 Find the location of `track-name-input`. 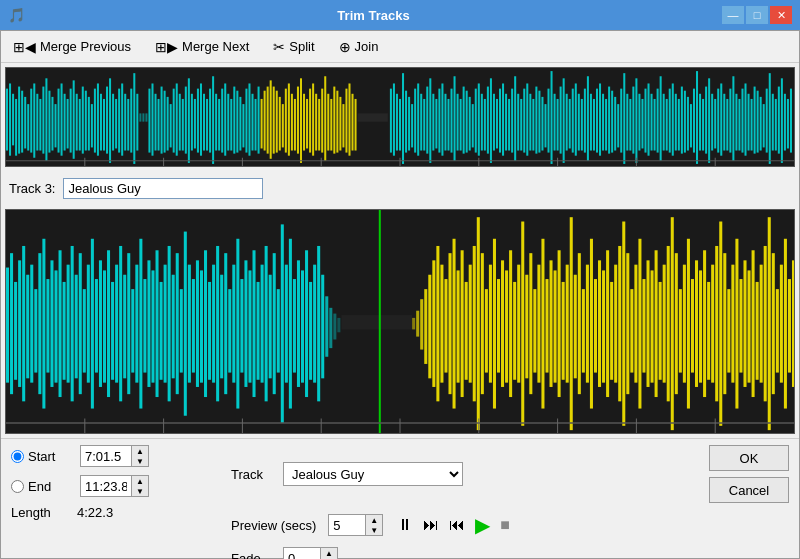

track-name-input is located at coordinates (163, 188).